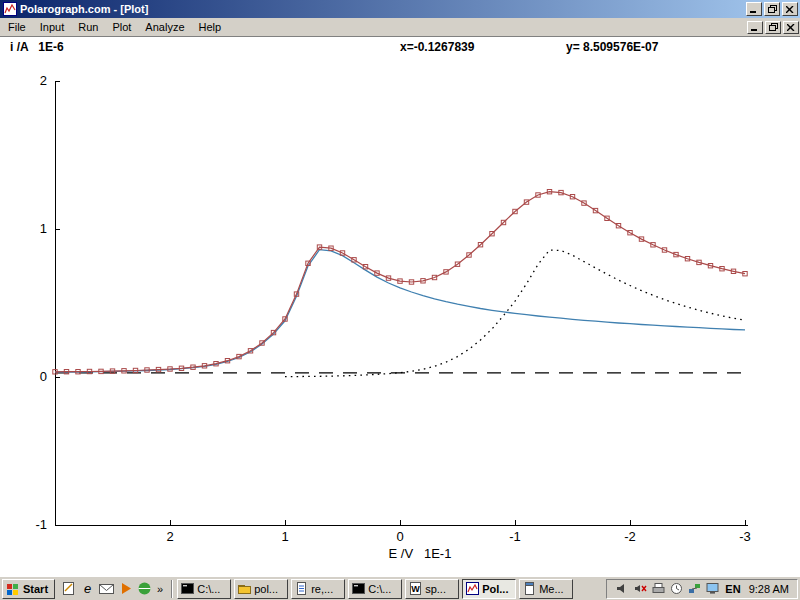  Describe the element at coordinates (44, 228) in the screenshot. I see `y-tick-label: 1` at that location.